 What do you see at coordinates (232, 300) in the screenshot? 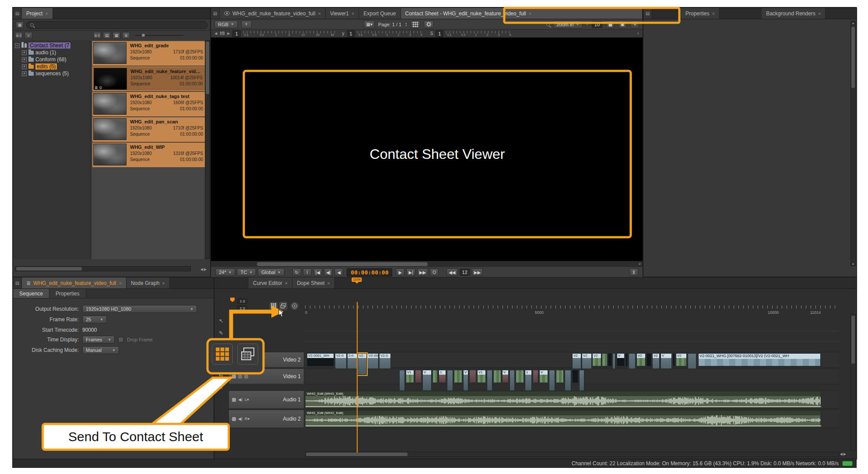
I see `in-point-marker` at bounding box center [232, 300].